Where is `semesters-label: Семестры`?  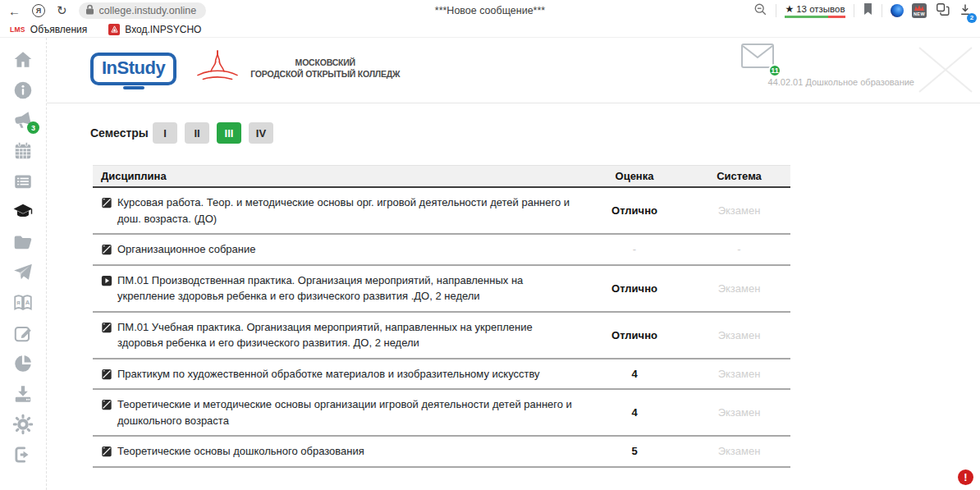 semesters-label: Семестры is located at coordinates (117, 133).